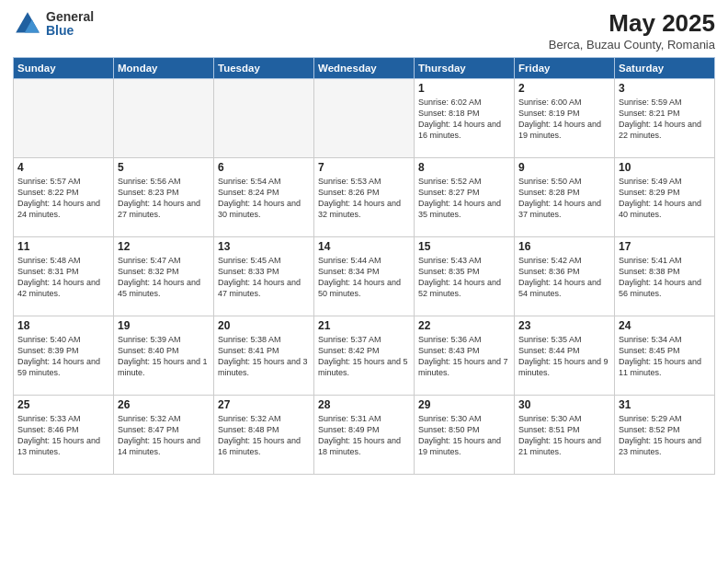 The image size is (728, 563). Describe the element at coordinates (164, 405) in the screenshot. I see `day-number: 26` at that location.